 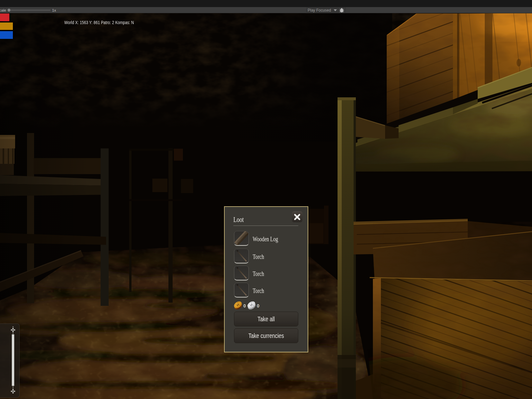 What do you see at coordinates (3, 10) in the screenshot?
I see `svg-text: cale` at bounding box center [3, 10].